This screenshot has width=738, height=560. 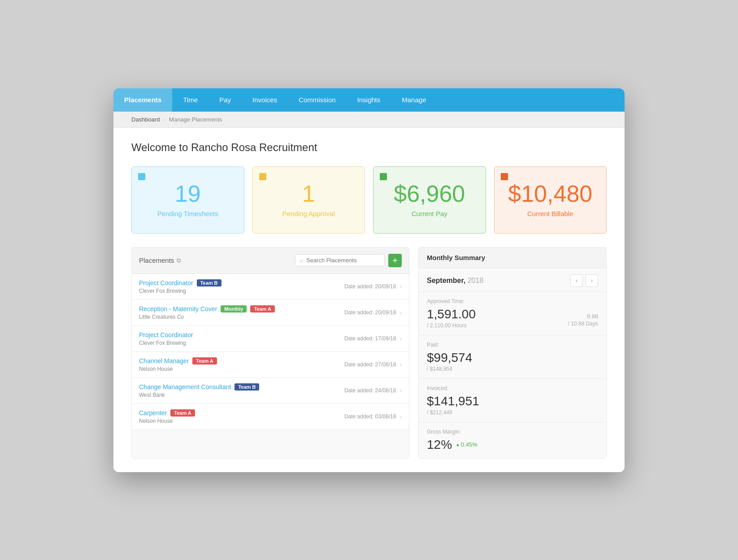 I want to click on placement-date-area: Date added: 03/08/18 ›, so click(x=373, y=417).